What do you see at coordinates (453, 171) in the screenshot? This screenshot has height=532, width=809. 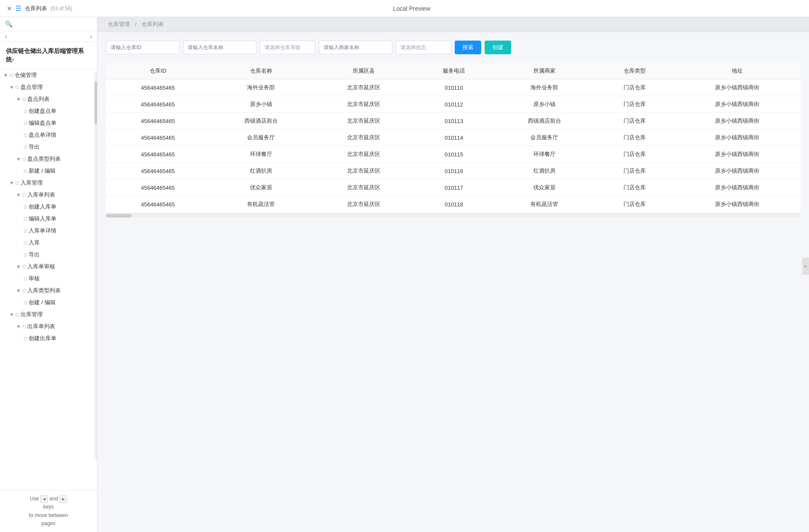 I see `table-row: 45646465465红酒扒房北京市延庆区010116红酒扒房门店仓库原乡小镇西…` at bounding box center [453, 171].